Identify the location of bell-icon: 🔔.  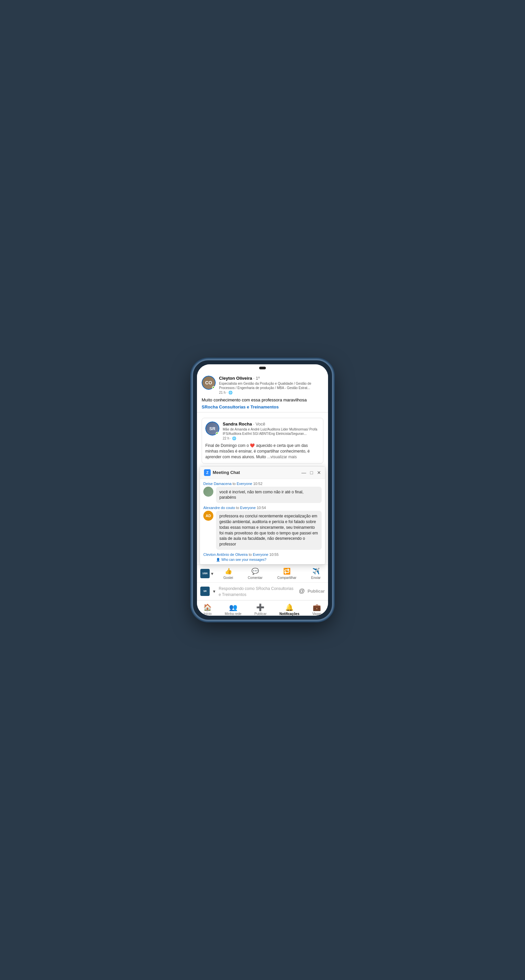
(289, 607).